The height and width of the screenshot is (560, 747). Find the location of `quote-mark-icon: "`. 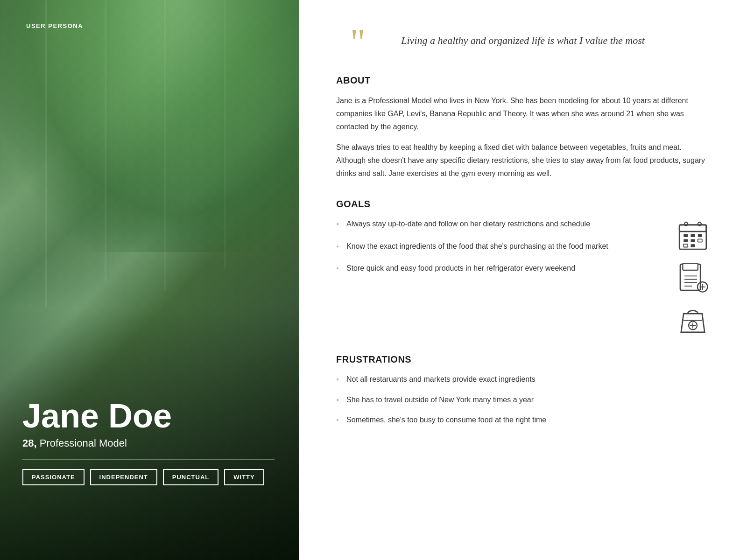

quote-mark-icon: " is located at coordinates (358, 42).